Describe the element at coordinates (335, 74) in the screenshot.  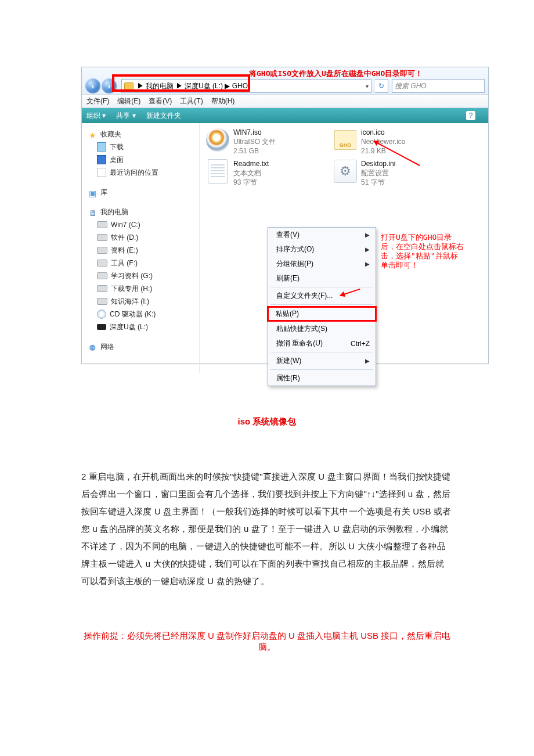
I see `overlay-note-top: 将GHO或ISO文件放入U盘所在磁盘中GHO目录即可！` at that location.